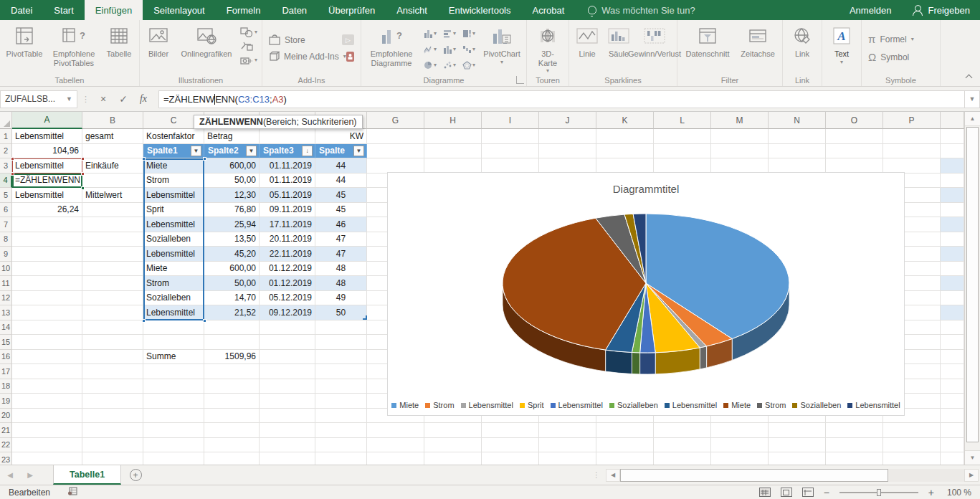  What do you see at coordinates (173, 298) in the screenshot?
I see `cell-C12: Sozialleben` at bounding box center [173, 298].